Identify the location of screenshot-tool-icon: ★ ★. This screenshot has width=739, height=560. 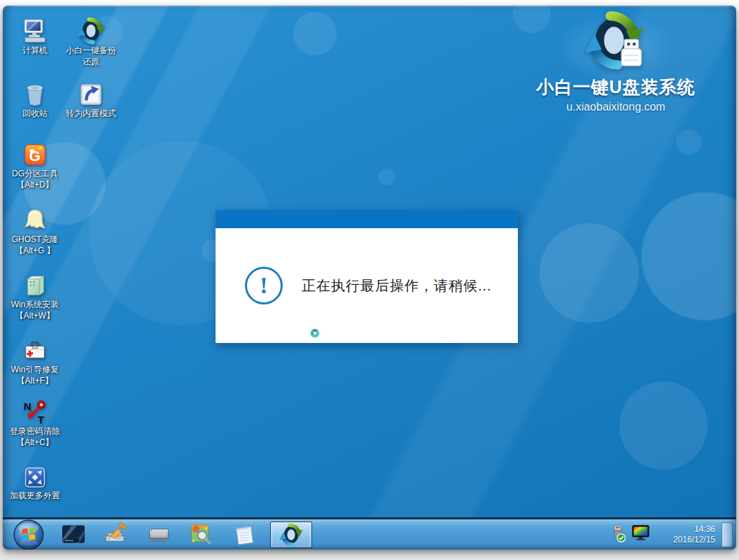
(202, 535).